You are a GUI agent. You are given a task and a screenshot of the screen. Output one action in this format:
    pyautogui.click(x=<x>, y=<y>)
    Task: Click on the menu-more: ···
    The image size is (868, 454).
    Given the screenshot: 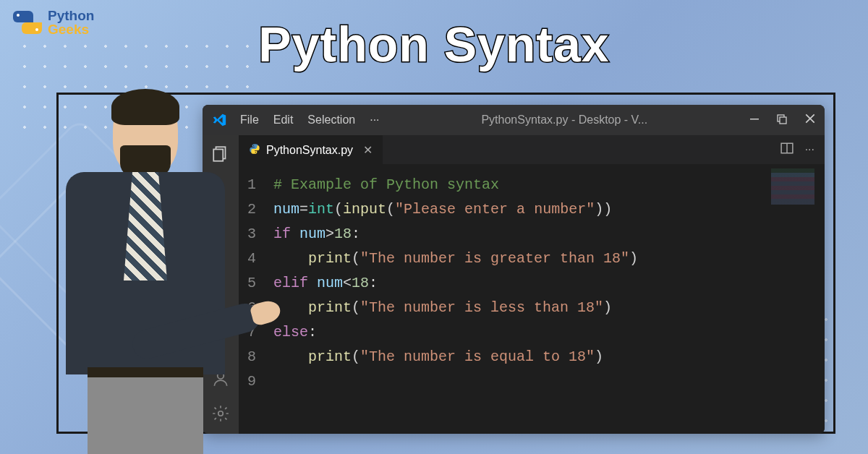 What is the action you would take?
    pyautogui.click(x=375, y=120)
    